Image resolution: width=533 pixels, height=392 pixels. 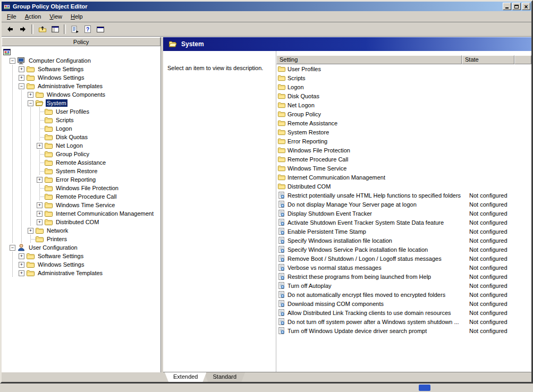 What do you see at coordinates (81, 222) in the screenshot?
I see `tree-item-distributed-com: +Distributed COM` at bounding box center [81, 222].